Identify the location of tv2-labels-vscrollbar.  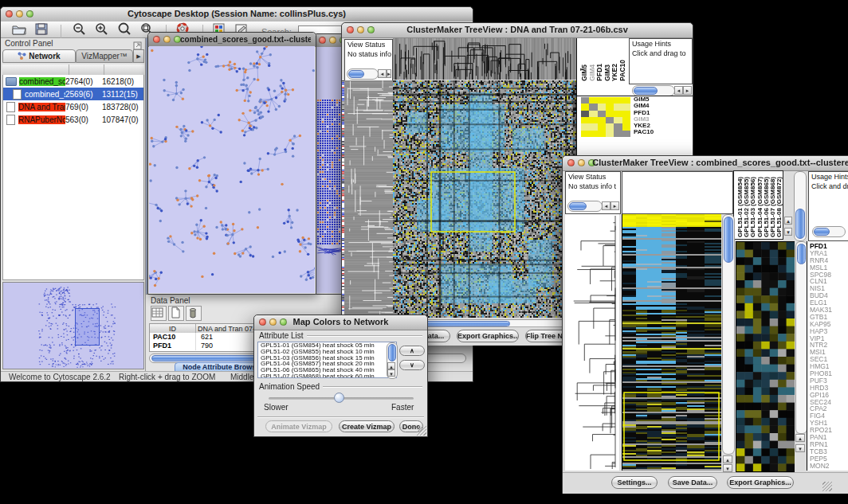
(800, 206).